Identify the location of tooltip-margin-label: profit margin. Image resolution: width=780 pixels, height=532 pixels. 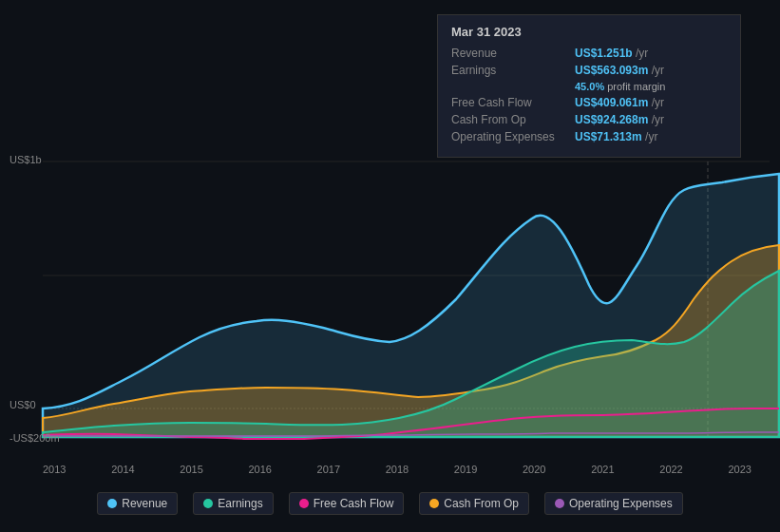
(637, 86).